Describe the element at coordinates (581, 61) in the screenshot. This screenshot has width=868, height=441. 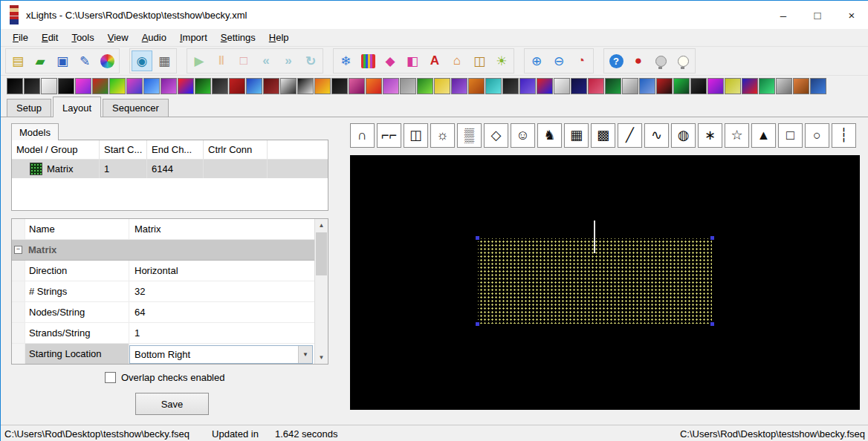
I see `render-all-icon: ◔` at that location.